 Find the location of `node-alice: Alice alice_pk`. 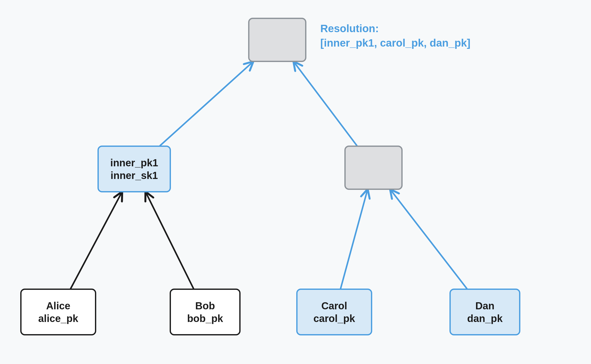

node-alice: Alice alice_pk is located at coordinates (58, 312).